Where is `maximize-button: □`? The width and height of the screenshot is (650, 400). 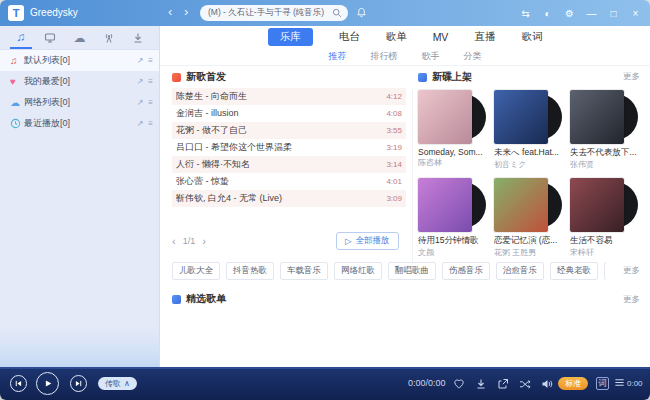
maximize-button: □ is located at coordinates (614, 14).